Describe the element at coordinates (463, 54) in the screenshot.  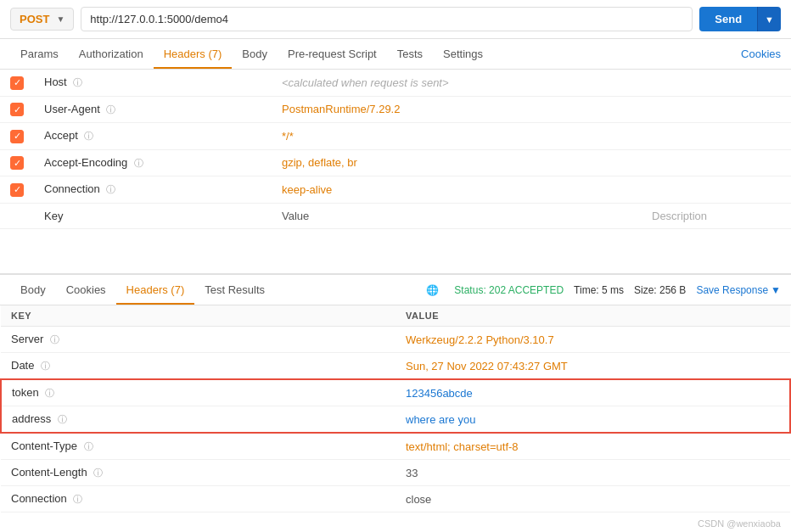
I see `tab-settings: Settings` at that location.